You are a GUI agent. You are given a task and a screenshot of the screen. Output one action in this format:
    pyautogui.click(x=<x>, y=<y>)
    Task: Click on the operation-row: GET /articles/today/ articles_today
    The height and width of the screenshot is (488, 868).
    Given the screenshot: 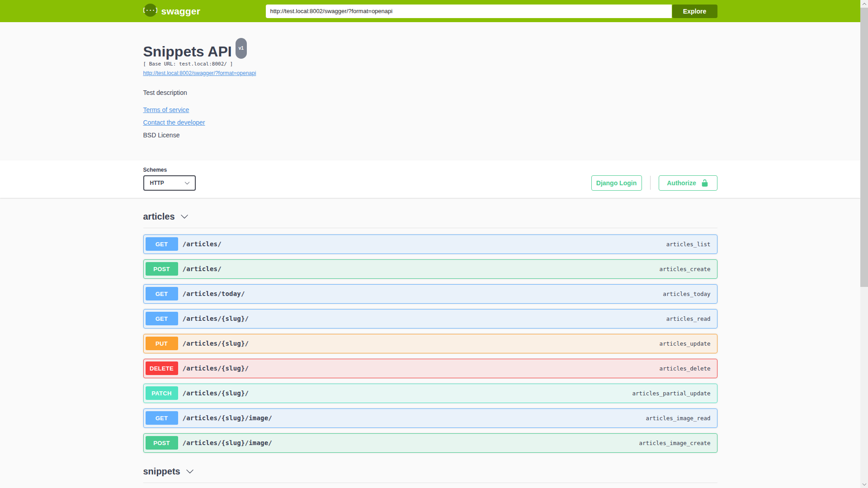 What is the action you would take?
    pyautogui.click(x=430, y=294)
    